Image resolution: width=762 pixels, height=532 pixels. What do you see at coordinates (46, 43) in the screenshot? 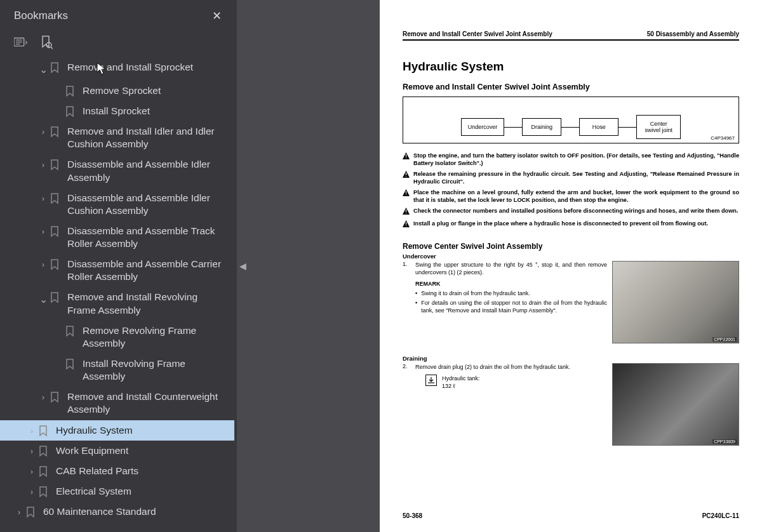
I see `find-bookmark-icon` at bounding box center [46, 43].